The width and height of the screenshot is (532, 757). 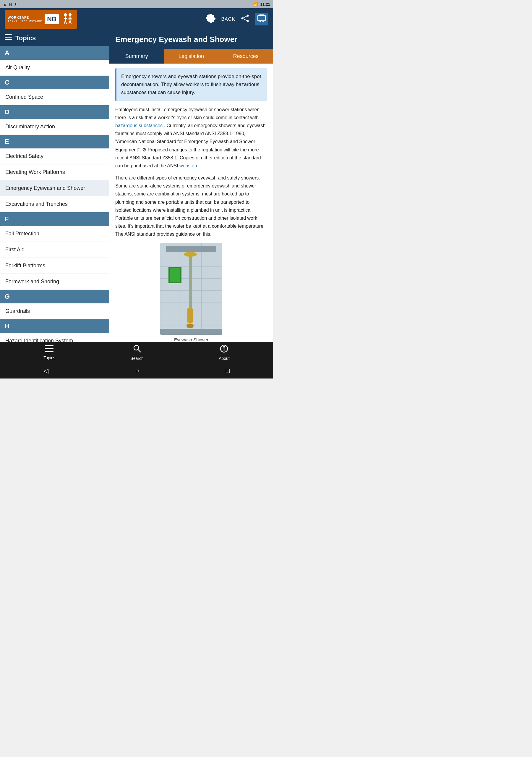 What do you see at coordinates (55, 68) in the screenshot?
I see `sidebar-item-air-quality: Air Quality` at bounding box center [55, 68].